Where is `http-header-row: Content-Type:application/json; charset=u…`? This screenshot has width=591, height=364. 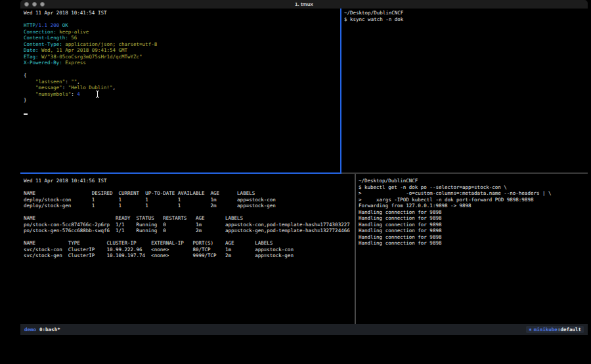
http-header-row: Content-Type:application/json; charset=u… is located at coordinates (182, 45).